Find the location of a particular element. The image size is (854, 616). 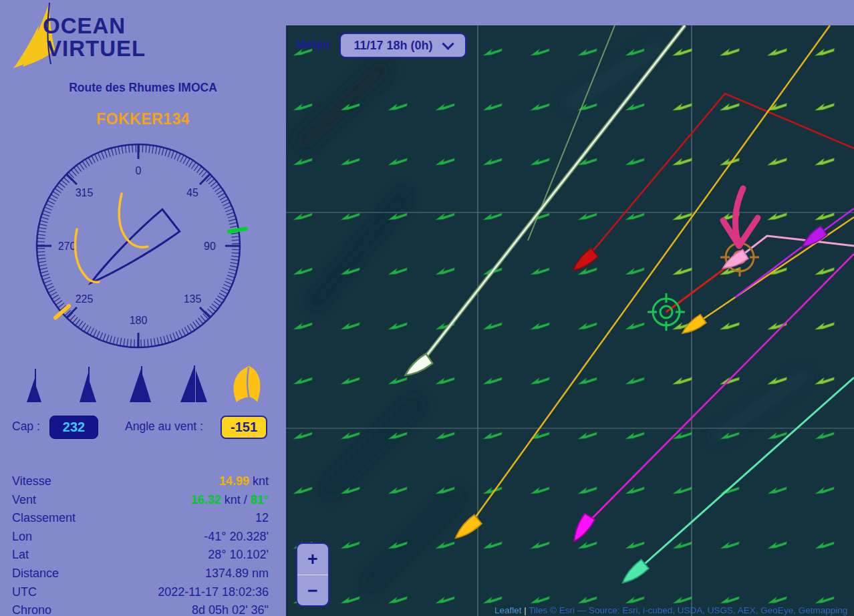

meteo-label: Météo is located at coordinates (313, 45).